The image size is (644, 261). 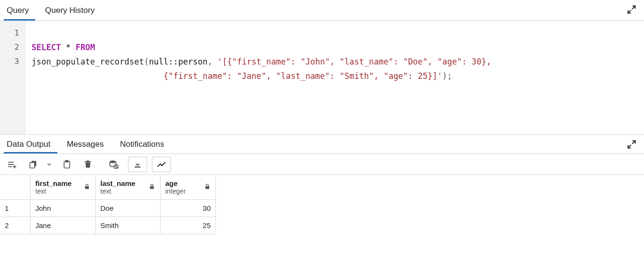 I want to click on paste-icon, so click(x=67, y=164).